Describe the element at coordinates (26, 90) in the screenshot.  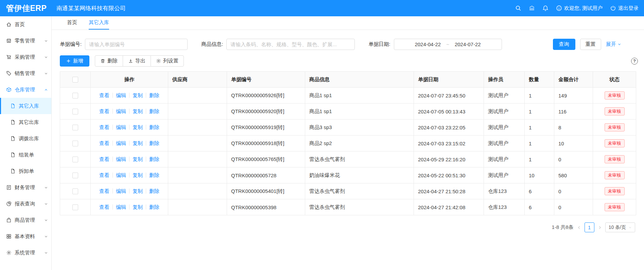
I see `sidebar-item-warehouse: 仓库管理` at that location.